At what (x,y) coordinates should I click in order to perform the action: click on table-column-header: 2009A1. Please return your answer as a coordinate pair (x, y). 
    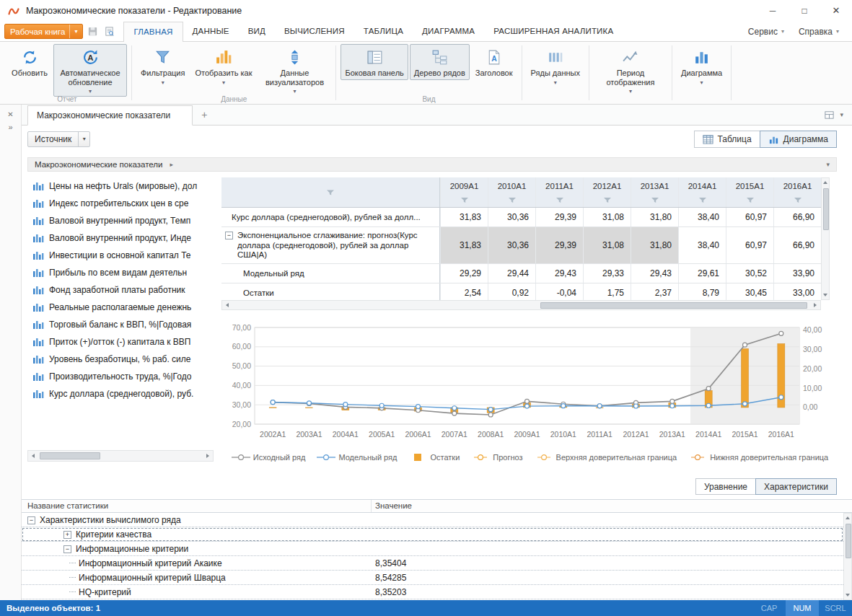
    Looking at the image, I should click on (464, 192).